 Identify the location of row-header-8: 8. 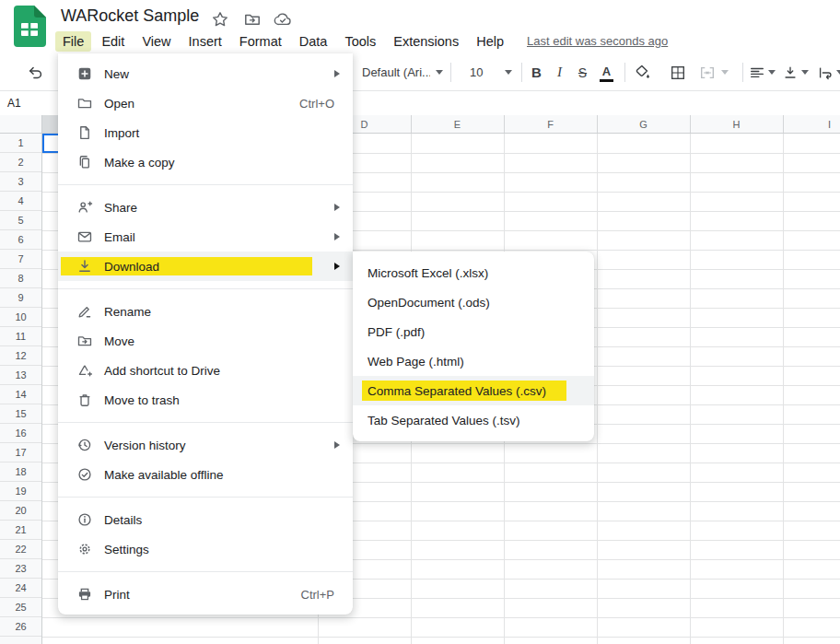
(20, 278).